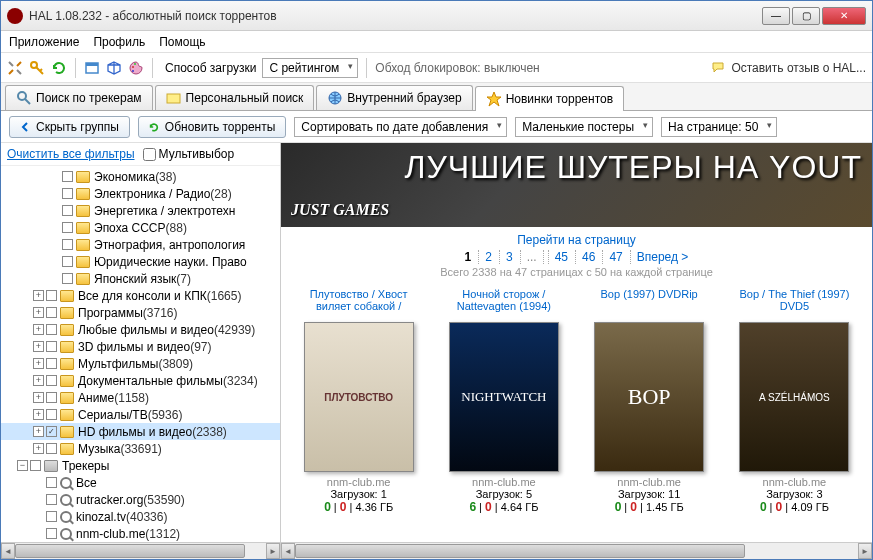 Image resolution: width=873 pixels, height=560 pixels. I want to click on expand-icon: −, so click(22, 466).